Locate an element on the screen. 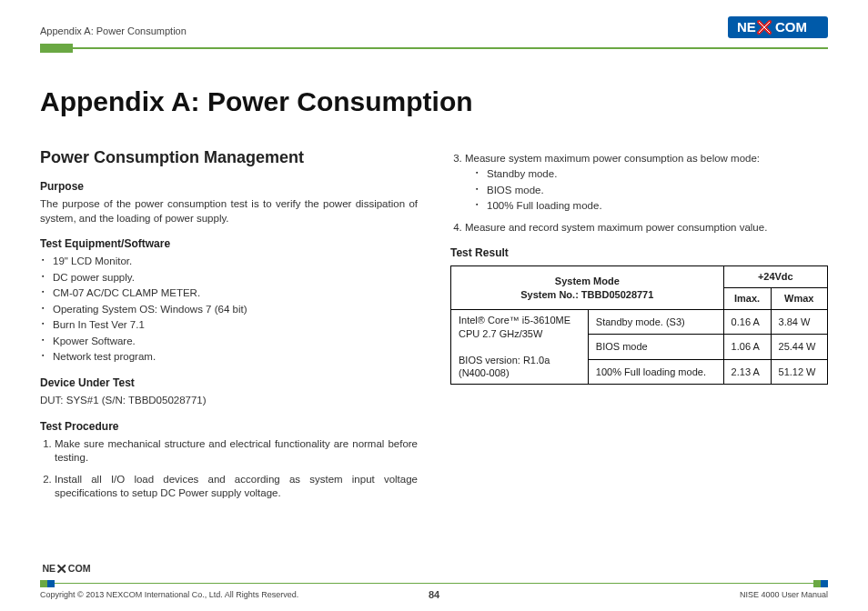 This screenshot has height=611, width=868. table-cell: 25.44 W is located at coordinates (799, 347).